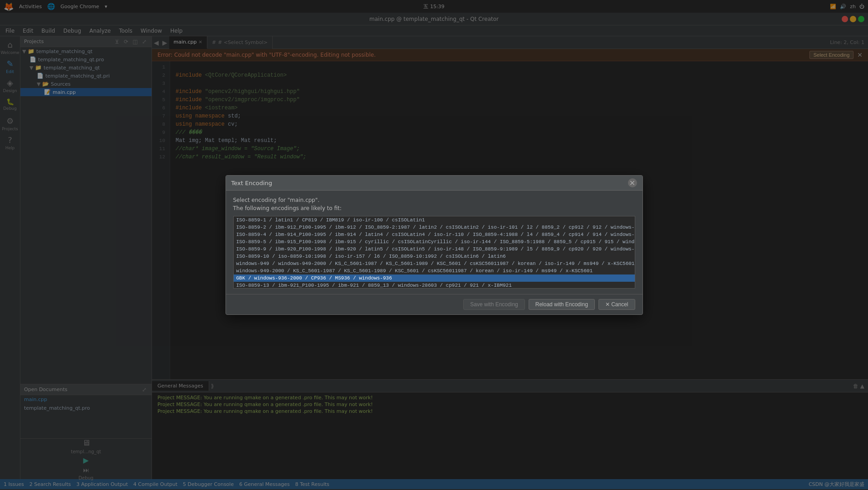 The width and height of the screenshot is (868, 490). Describe the element at coordinates (434, 204) in the screenshot. I see `dialog-description: Select encoding for "main.cpp". The foll…` at that location.